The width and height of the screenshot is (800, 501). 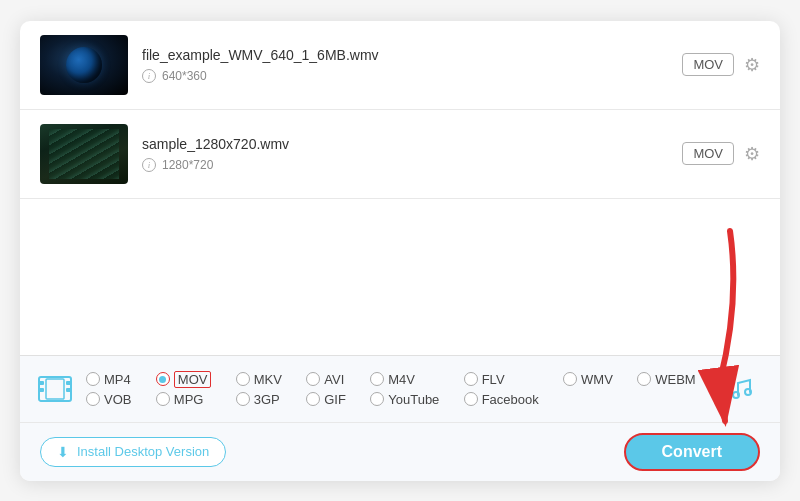 What do you see at coordinates (597, 380) in the screenshot?
I see `format-wmv: WMV` at bounding box center [597, 380].